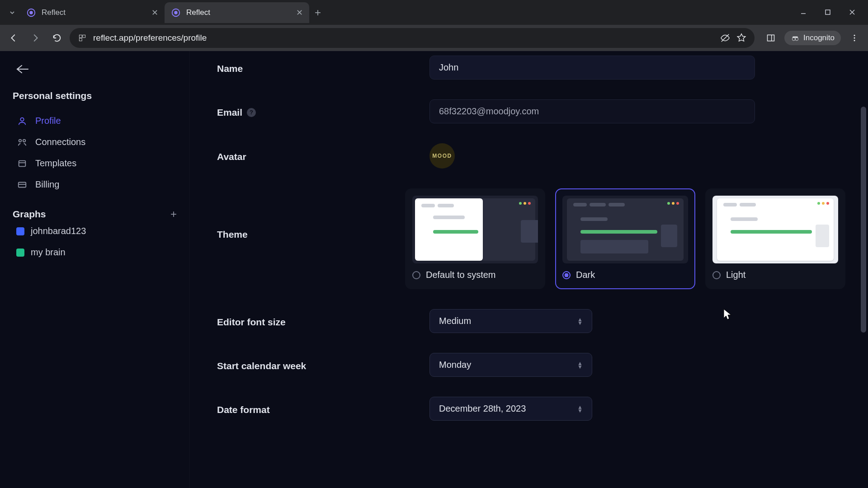  Describe the element at coordinates (736, 275) in the screenshot. I see `theme-option-label: Light` at that location.